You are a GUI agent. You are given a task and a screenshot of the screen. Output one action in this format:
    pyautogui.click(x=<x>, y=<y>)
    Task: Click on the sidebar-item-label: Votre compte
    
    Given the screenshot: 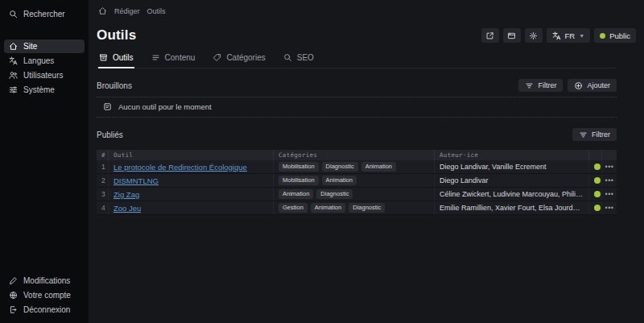 What is the action you would take?
    pyautogui.click(x=47, y=295)
    